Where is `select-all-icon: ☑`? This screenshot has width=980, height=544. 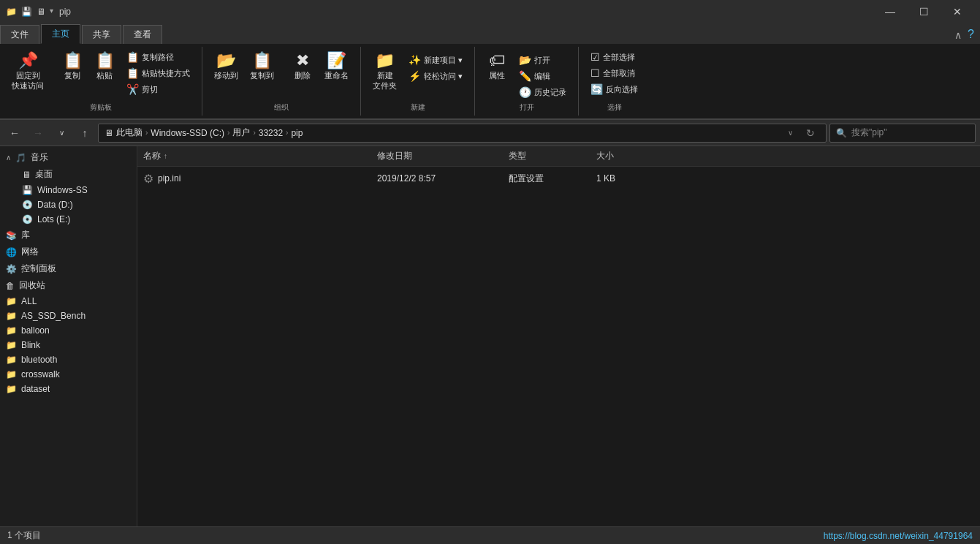 select-all-icon: ☑ is located at coordinates (595, 57).